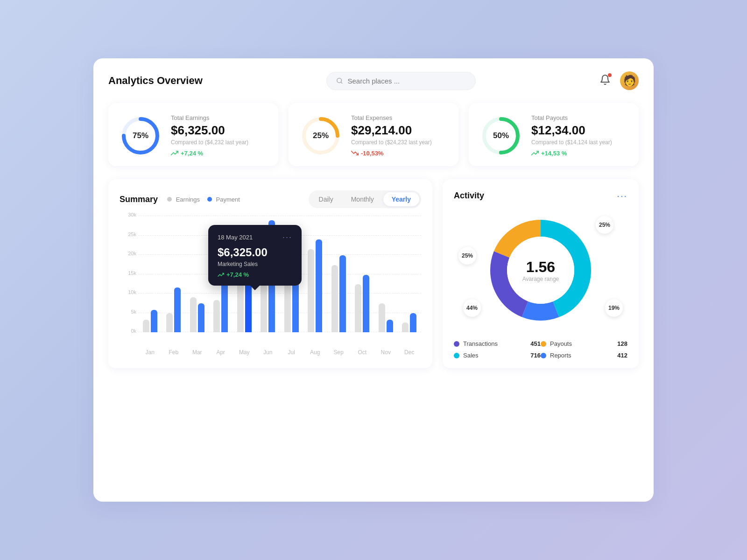 Image resolution: width=747 pixels, height=560 pixels. I want to click on payouts-pct: 50%, so click(501, 136).